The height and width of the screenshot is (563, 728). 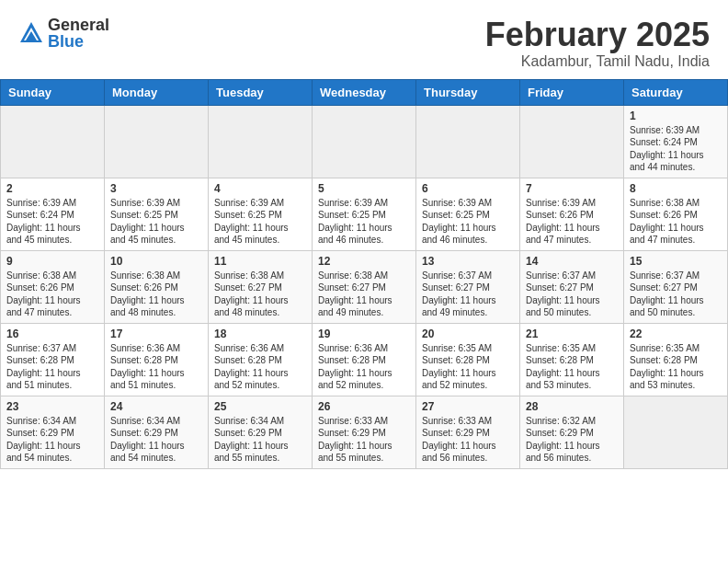 I want to click on calendar-week-4: 16Sunrise: 6:37 AM Sunset: 6:28 PM Dayli…, so click(x=364, y=359).